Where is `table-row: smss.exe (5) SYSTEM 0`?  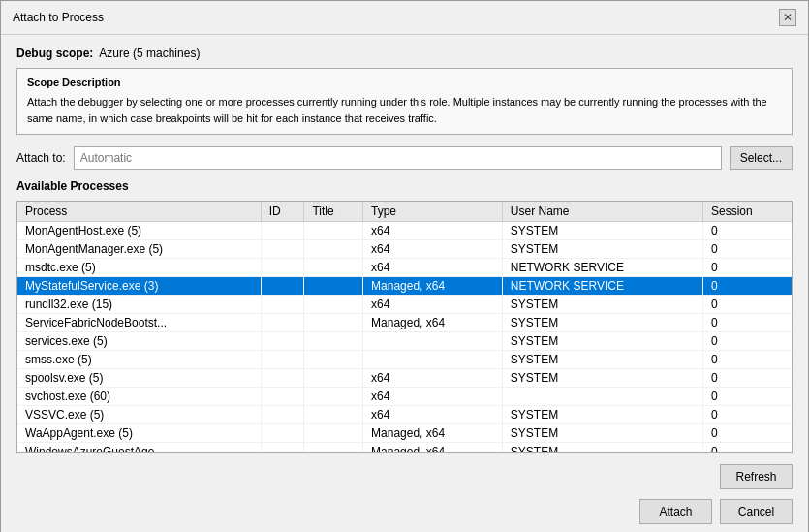 table-row: smss.exe (5) SYSTEM 0 is located at coordinates (405, 360).